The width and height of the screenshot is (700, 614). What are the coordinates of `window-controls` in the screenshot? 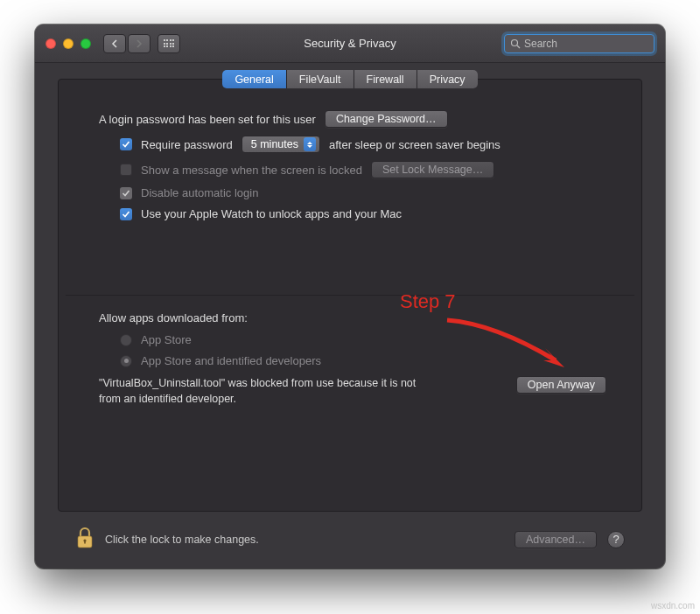 It's located at (68, 44).